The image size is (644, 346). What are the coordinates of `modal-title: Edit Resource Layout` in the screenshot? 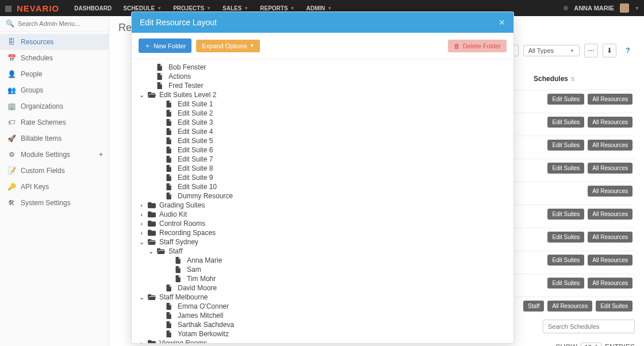 It's located at (178, 22).